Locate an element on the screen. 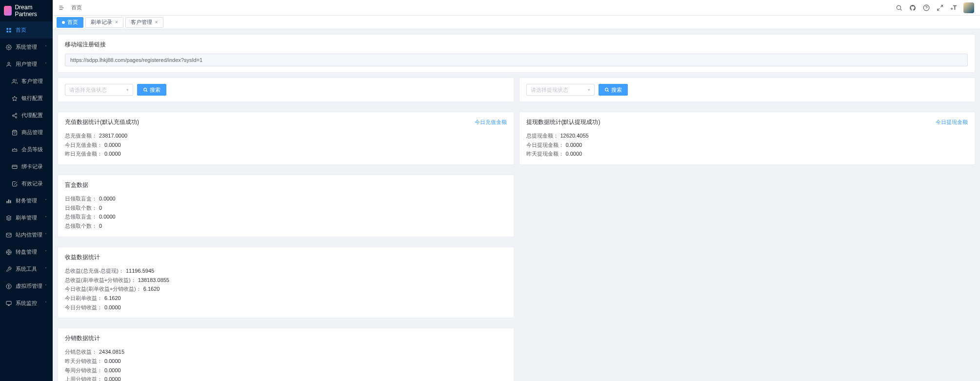 The width and height of the screenshot is (980, 381). register-link-card: 移动端注册链接 https://sdpp.lhkj88.com/pages/re… is located at coordinates (516, 54).